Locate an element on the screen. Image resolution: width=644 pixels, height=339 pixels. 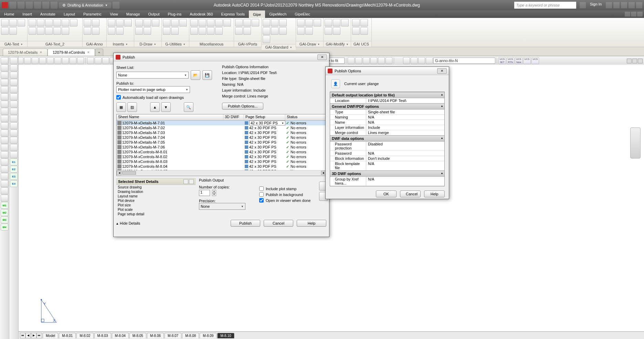
sheet-row: 12079-M-xControls-M-8.0142 x 30 PDF PS✓N… is located at coordinates (221, 152).